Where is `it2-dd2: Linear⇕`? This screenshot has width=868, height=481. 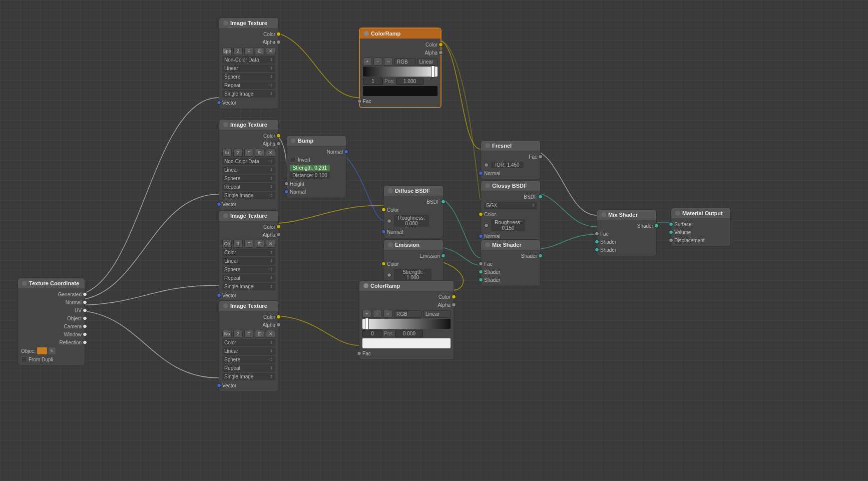
it2-dd2: Linear⇕ is located at coordinates (249, 170).